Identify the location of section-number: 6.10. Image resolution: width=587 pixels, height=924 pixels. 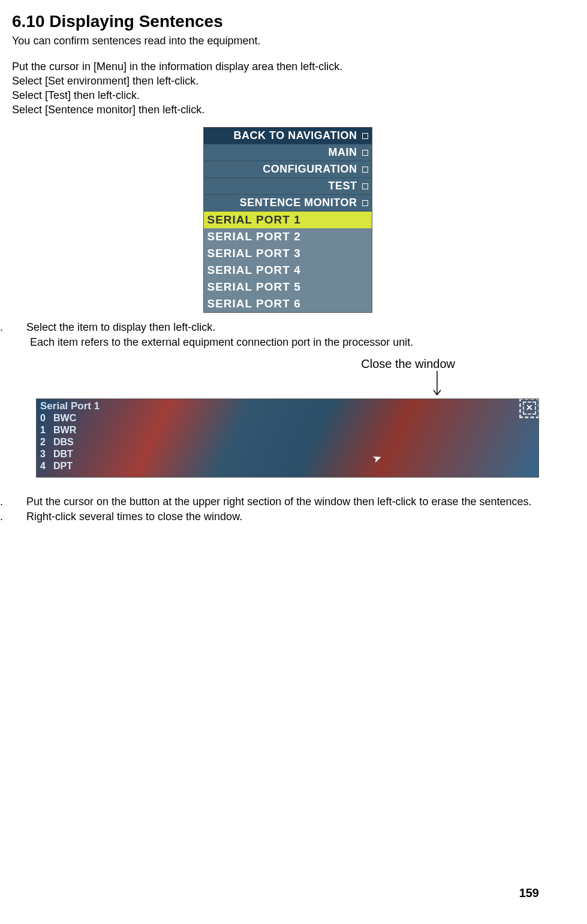
(29, 22).